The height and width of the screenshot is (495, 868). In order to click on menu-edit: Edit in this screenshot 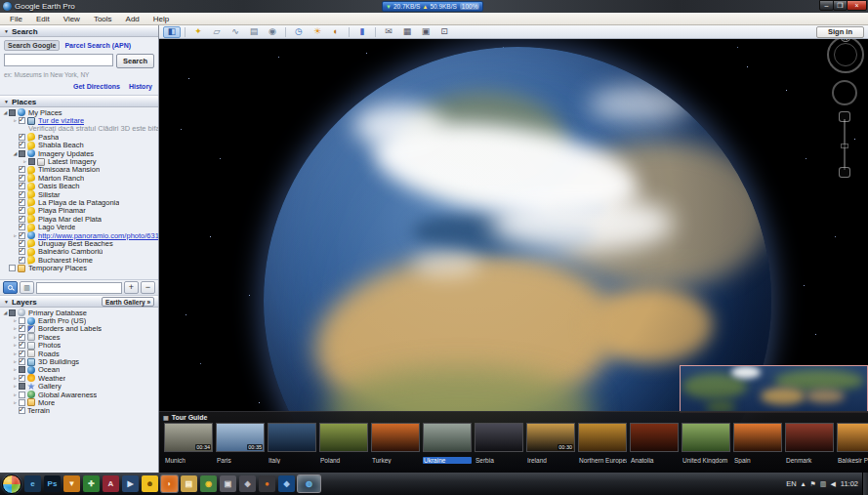, I will do `click(43, 20)`.